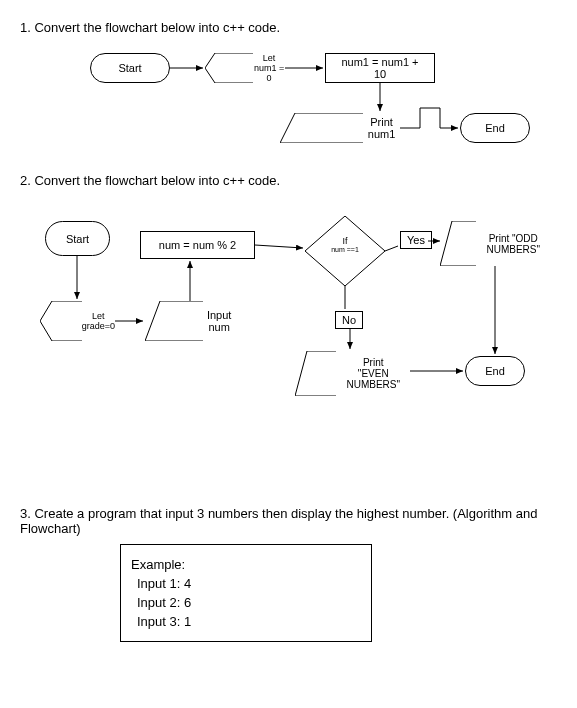 The width and height of the screenshot is (577, 708). Describe the element at coordinates (78, 239) in the screenshot. I see `start2-label: Start` at that location.